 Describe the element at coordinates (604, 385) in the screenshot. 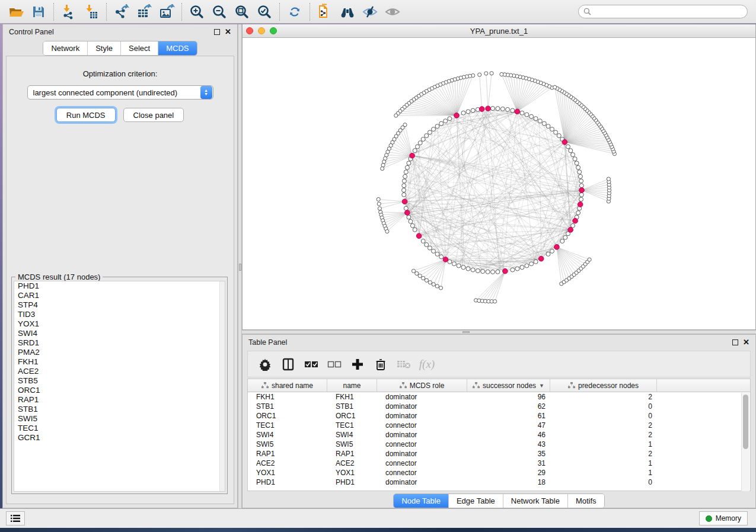

I see `column-header-predecessor-nodes: predecessor nodes` at that location.